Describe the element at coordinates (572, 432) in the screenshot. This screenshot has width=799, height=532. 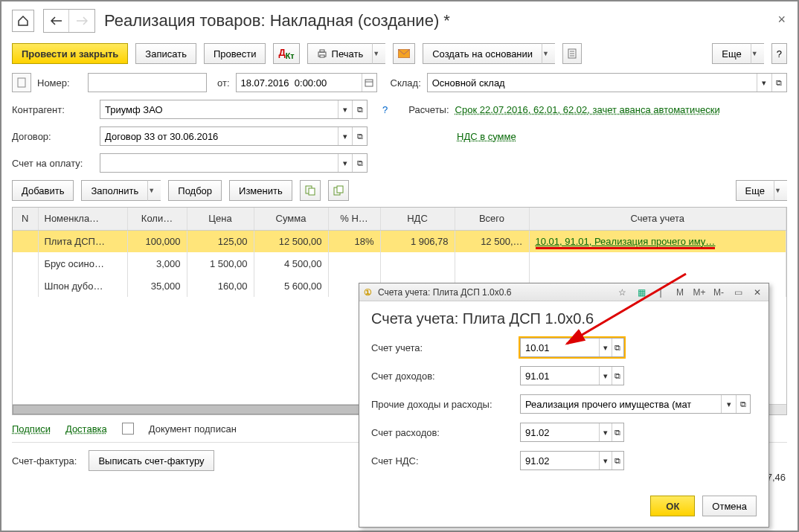
I see `expense-field: ▾ ⧉` at that location.